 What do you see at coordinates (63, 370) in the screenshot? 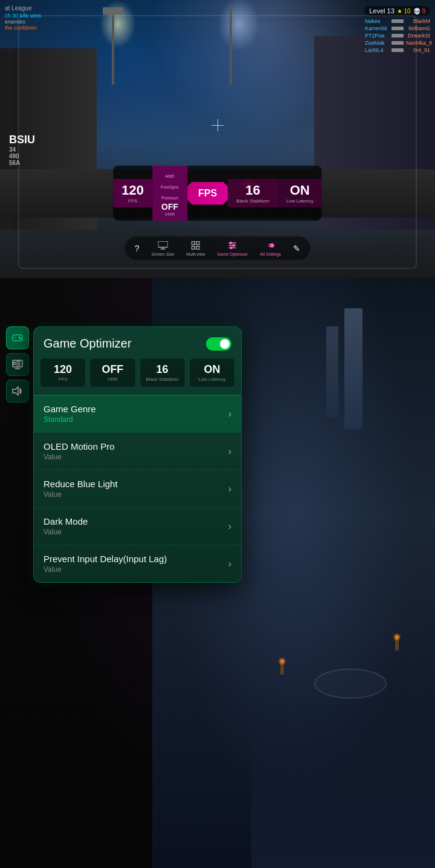
I see `optimizer-fps-value: 120` at bounding box center [63, 370].